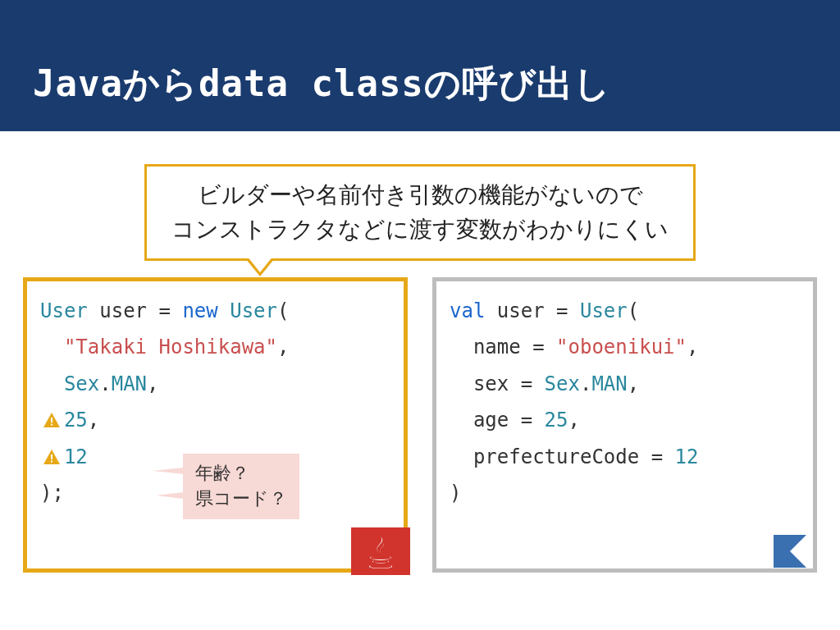  What do you see at coordinates (200, 311) in the screenshot?
I see `tok-keyword: new` at bounding box center [200, 311].